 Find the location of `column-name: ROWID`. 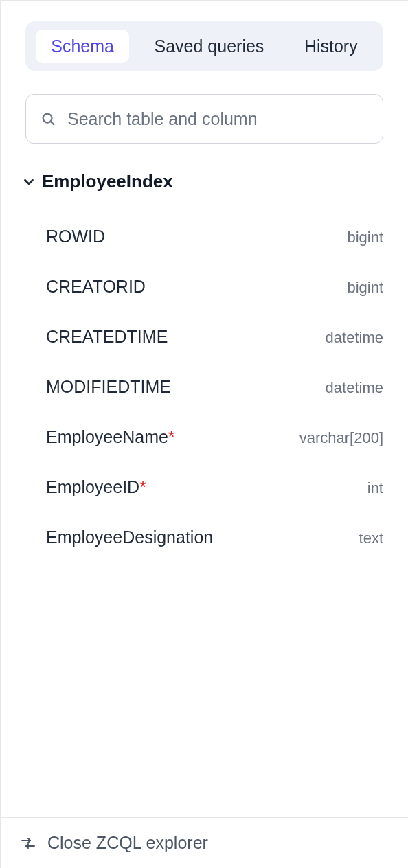

column-name: ROWID is located at coordinates (76, 236).